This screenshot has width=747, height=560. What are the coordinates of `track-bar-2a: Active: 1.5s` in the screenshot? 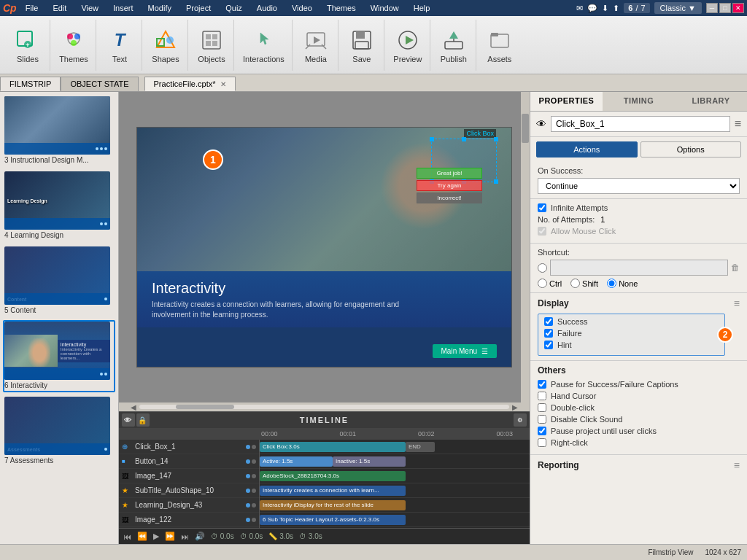 It's located at (296, 462).